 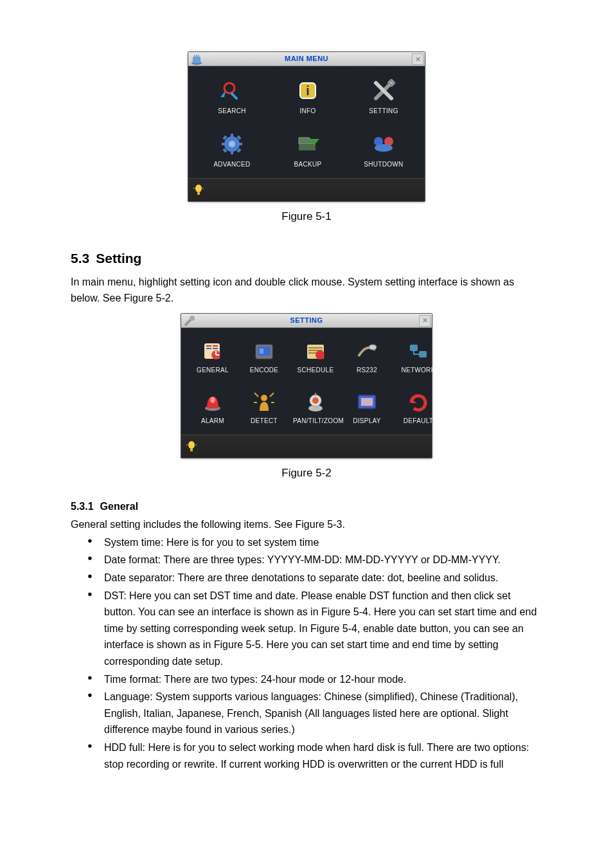 I want to click on titlebar: SETTING ✕, so click(x=306, y=321).